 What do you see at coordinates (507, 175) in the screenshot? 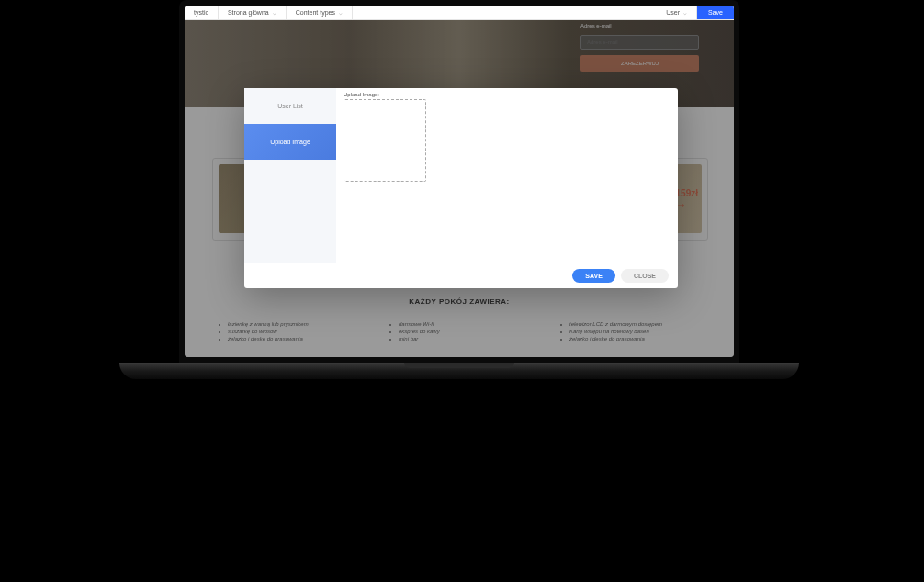
I see `modal-content: Upload Image:` at bounding box center [507, 175].